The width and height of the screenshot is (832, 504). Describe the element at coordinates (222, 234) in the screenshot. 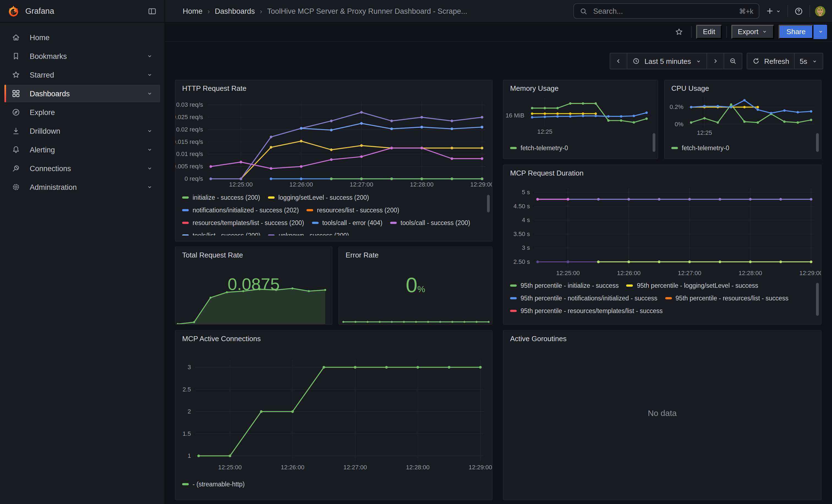

I see `legend-item: tools/list - success (200)` at that location.